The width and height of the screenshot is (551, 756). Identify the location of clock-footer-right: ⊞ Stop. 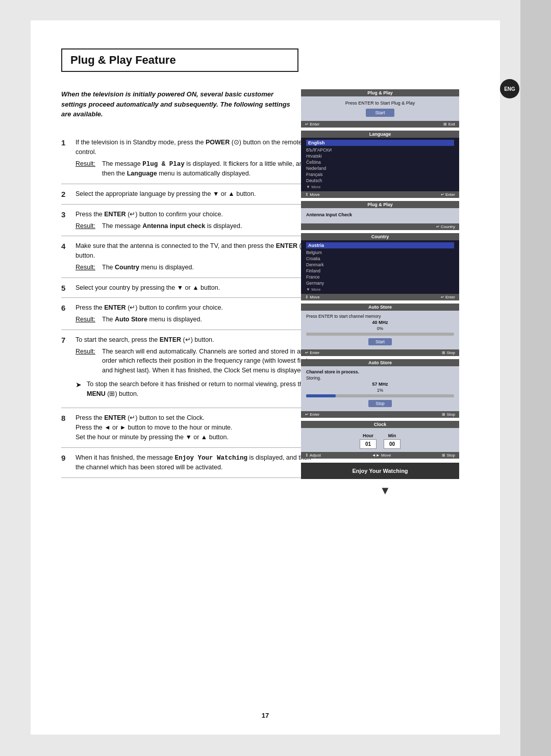
(448, 455).